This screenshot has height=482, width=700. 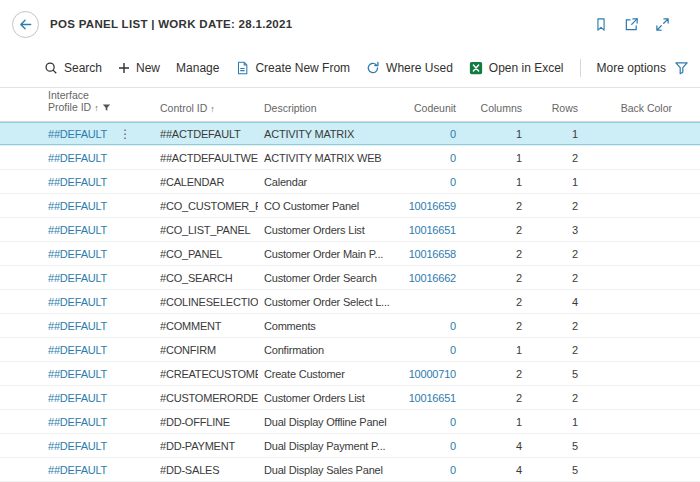 What do you see at coordinates (328, 206) in the screenshot?
I see `description-cell: CO Customer Panel` at bounding box center [328, 206].